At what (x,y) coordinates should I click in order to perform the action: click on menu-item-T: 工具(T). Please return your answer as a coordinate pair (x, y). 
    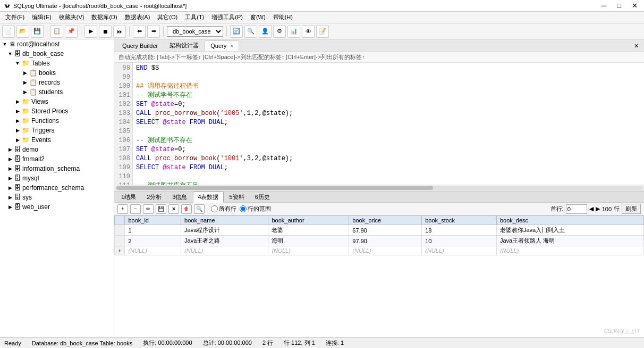
    Looking at the image, I should click on (194, 17).